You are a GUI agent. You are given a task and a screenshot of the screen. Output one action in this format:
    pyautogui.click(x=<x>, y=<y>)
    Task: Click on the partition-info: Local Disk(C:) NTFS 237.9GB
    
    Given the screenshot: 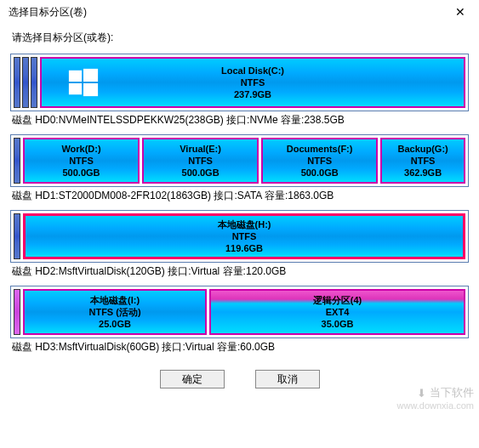 What is the action you would take?
    pyautogui.click(x=253, y=83)
    